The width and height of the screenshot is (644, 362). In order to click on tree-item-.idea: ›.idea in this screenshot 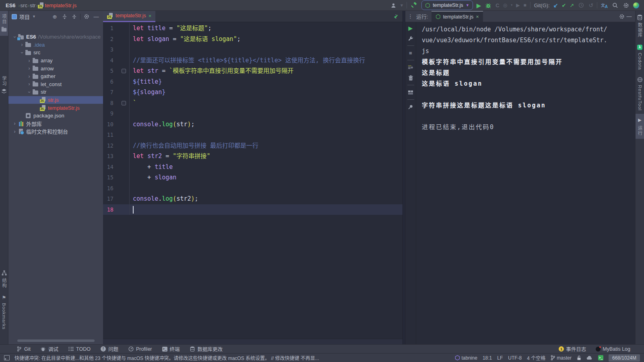, I will do `click(56, 45)`.